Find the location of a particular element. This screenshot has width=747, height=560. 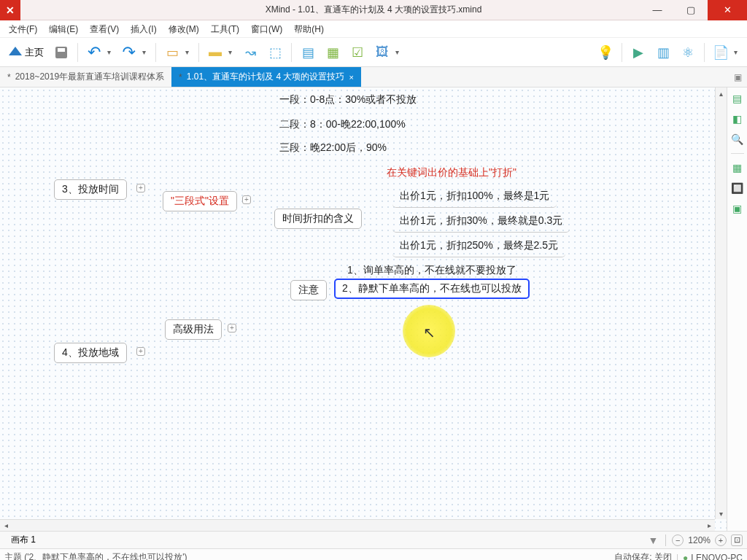

window-title: XMind - 1.01、直通车的计划及 4 大项的设置技巧.xmind is located at coordinates (374, 10).